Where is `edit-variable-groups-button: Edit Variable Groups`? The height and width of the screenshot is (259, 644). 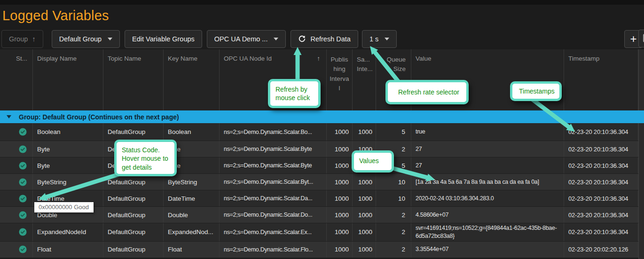
edit-variable-groups-button: Edit Variable Groups is located at coordinates (164, 39).